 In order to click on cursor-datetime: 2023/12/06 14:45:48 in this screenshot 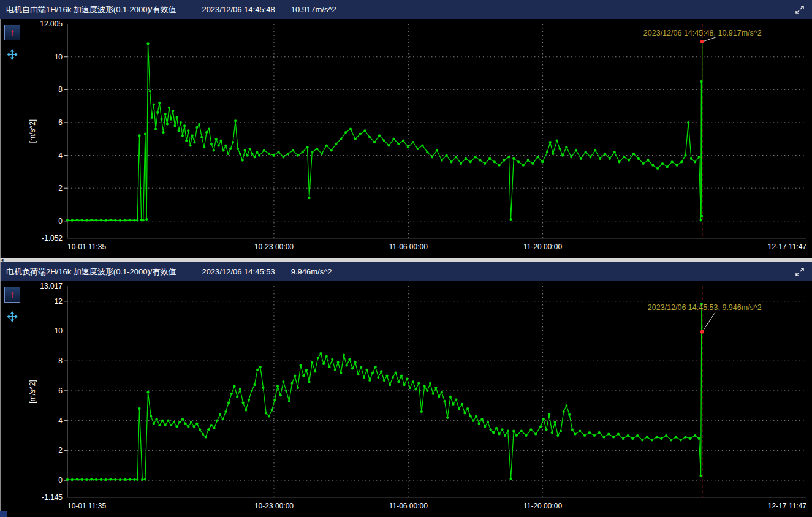, I will do `click(238, 10)`.